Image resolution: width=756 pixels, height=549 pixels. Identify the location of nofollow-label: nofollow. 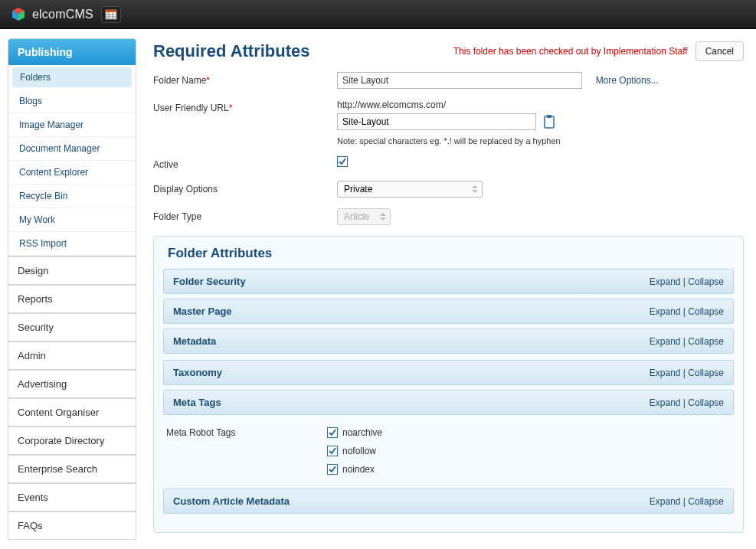
(359, 451).